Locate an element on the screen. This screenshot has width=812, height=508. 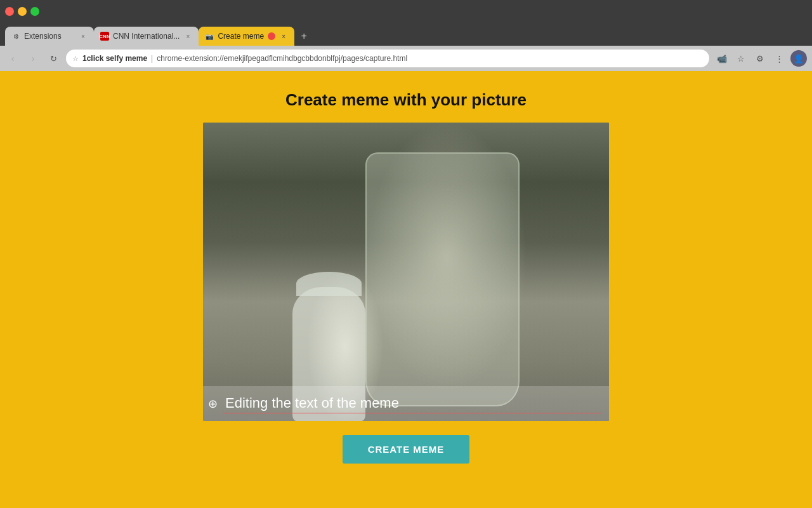
refresh-button: ↻ is located at coordinates (53, 58).